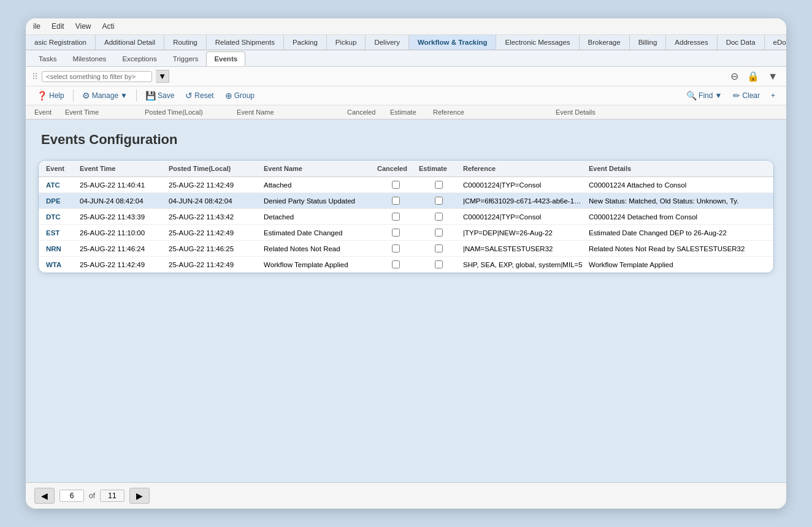 The image size is (812, 527). Describe the element at coordinates (753, 76) in the screenshot. I see `lock-icon: 🔒` at that location.